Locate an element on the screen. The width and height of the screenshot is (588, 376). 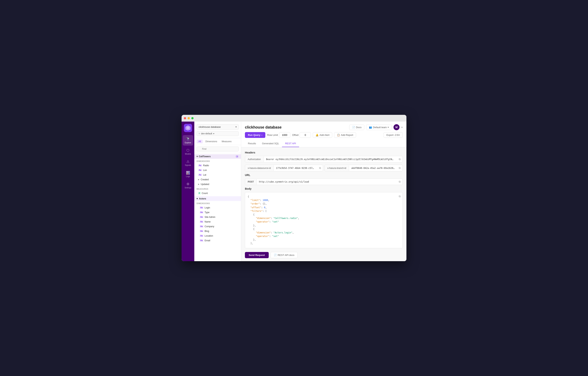
panel-header: clickhouse database ▾ ⑂ dev-default ▾ is located at coordinates (218, 130).